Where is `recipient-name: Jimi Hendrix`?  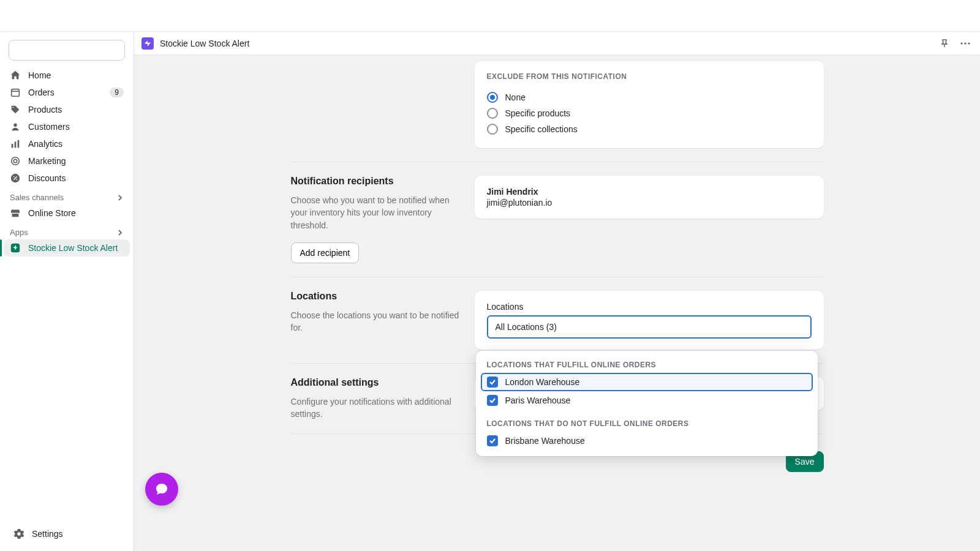 recipient-name: Jimi Hendrix is located at coordinates (649, 192).